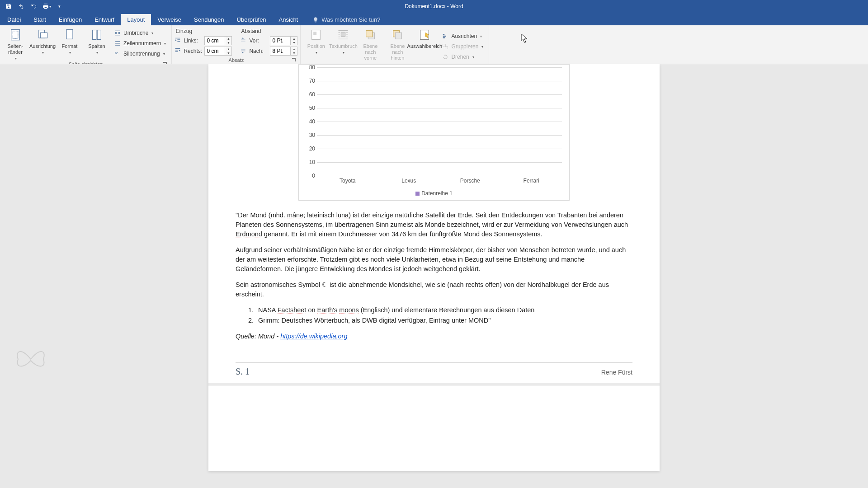 The width and height of the screenshot is (868, 488). What do you see at coordinates (425, 47) in the screenshot?
I see `selection-pane-button: Auswahlbereich` at bounding box center [425, 47].